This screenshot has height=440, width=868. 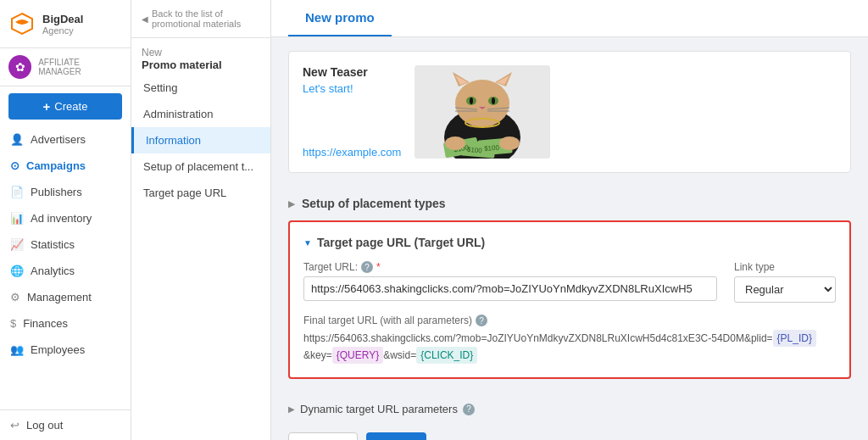 I want to click on inventory-icon: 📊, so click(x=17, y=219).